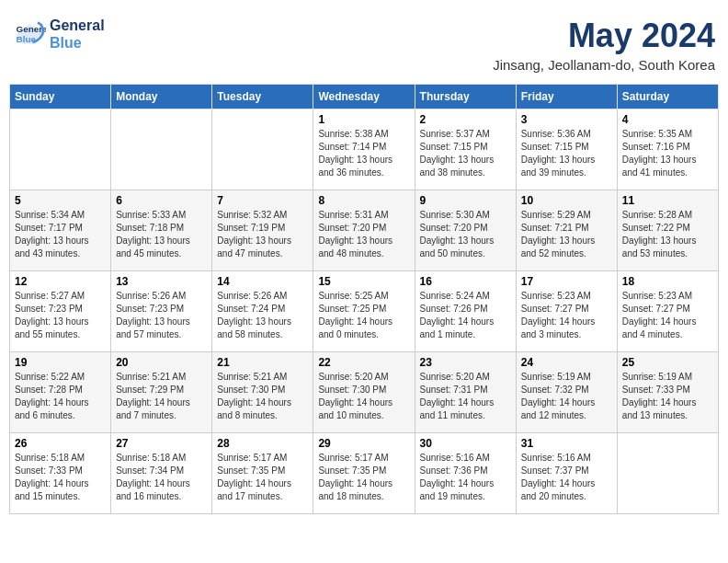 The width and height of the screenshot is (728, 563). I want to click on title-block: May 2024 Jinsang, Jeollanam-do, South Ko…, so click(604, 44).